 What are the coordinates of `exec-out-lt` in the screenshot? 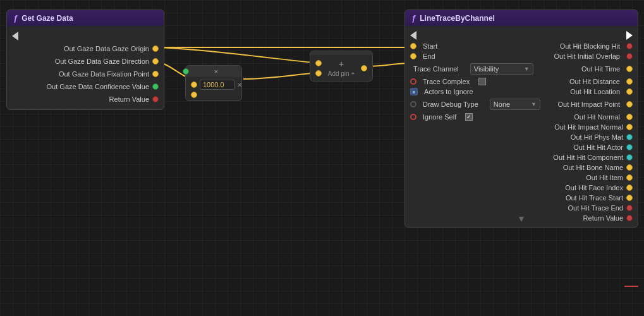 It's located at (629, 35).